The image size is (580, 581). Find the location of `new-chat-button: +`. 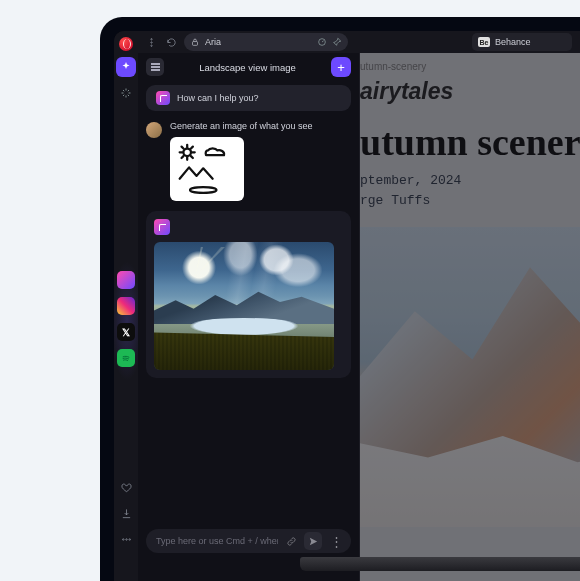

new-chat-button: + is located at coordinates (341, 67).